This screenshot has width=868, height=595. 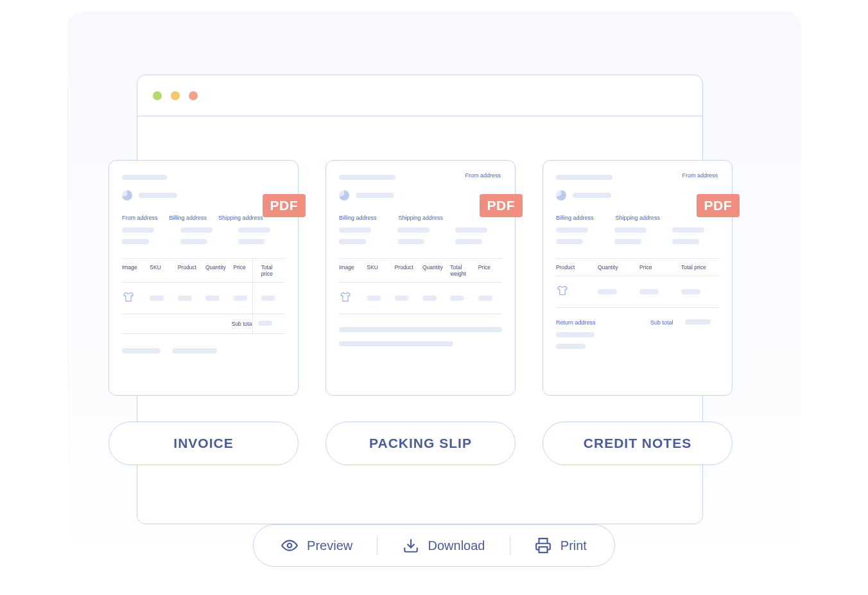 What do you see at coordinates (543, 546) in the screenshot?
I see `printer-icon` at bounding box center [543, 546].